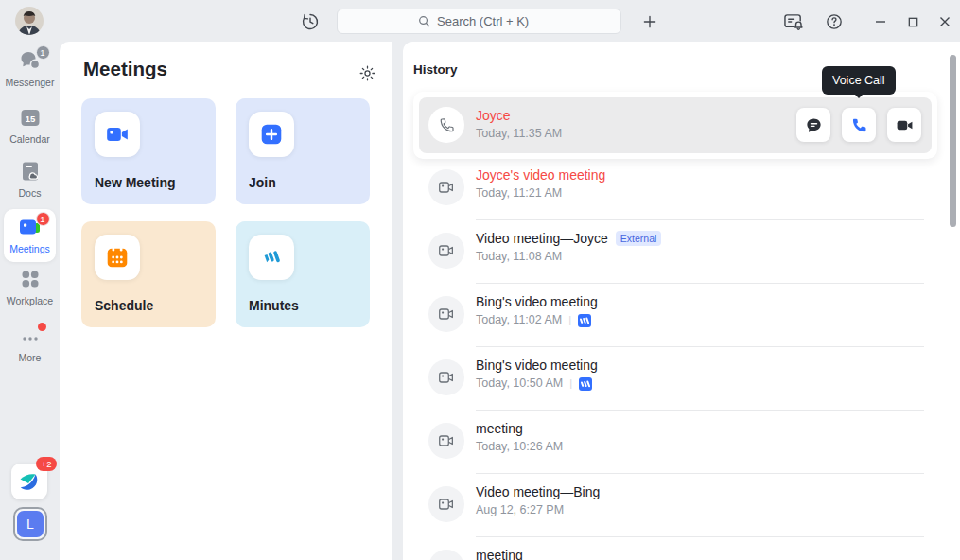  I want to click on sidebar-item-meetings: 1 Meetings, so click(30, 236).